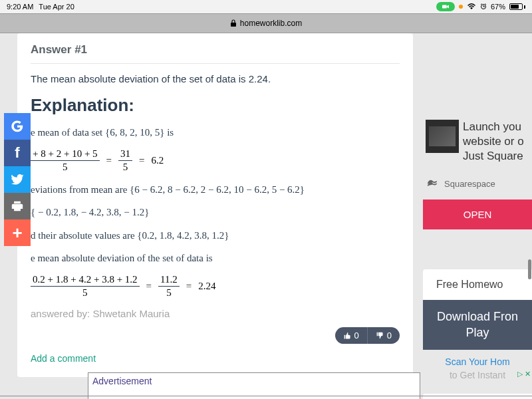 Image resolution: width=532 pixels, height=399 pixels. I want to click on url-bar: homeworklib.com, so click(266, 23).